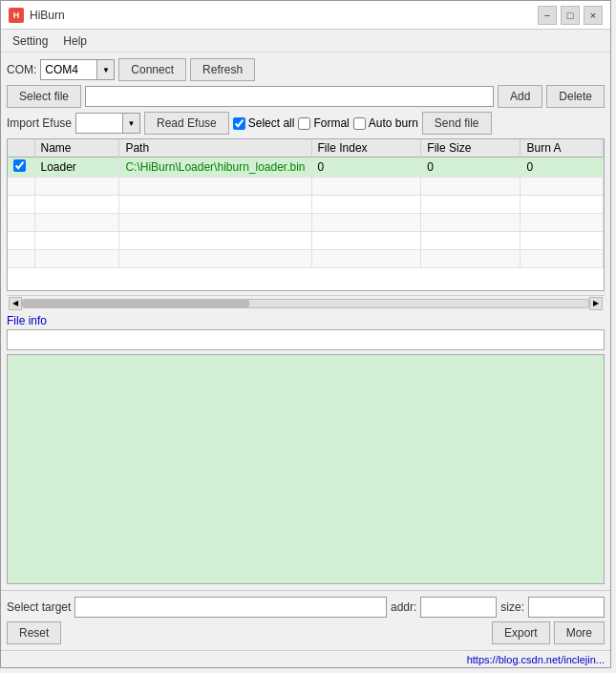 The width and height of the screenshot is (616, 673). Describe the element at coordinates (359, 124) in the screenshot. I see `auto-burn-checkbox` at that location.